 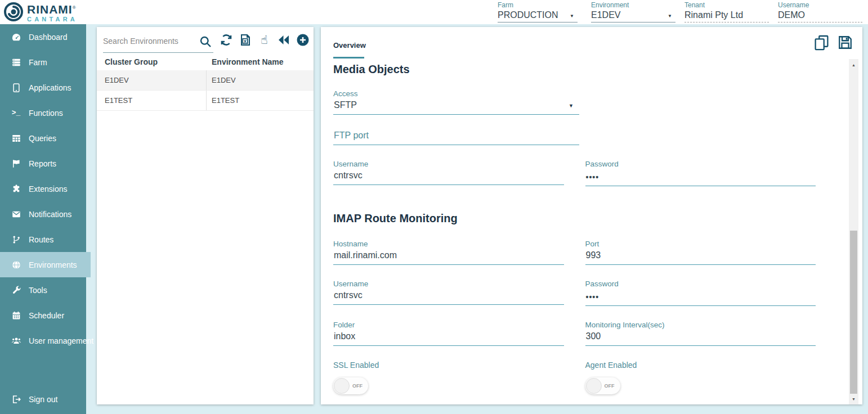 I want to click on media-password-field: Password ••••, so click(x=701, y=173).